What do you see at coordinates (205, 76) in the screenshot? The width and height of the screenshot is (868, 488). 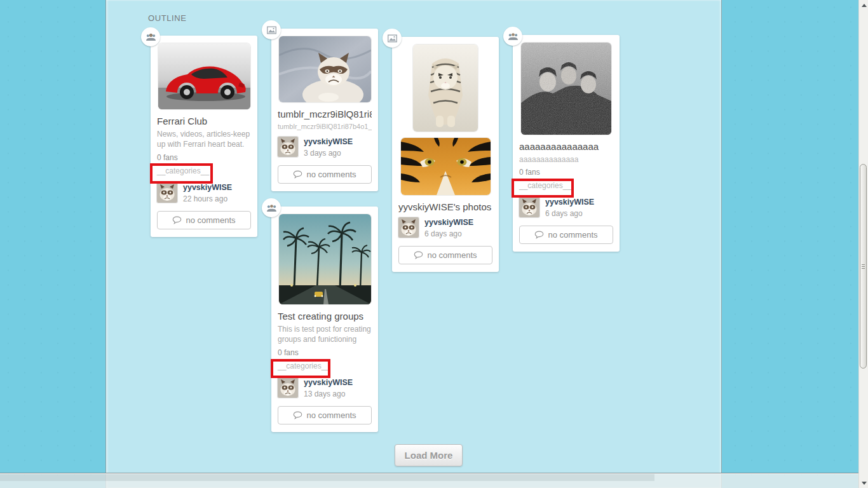 I see `ferrari-car-photo` at bounding box center [205, 76].